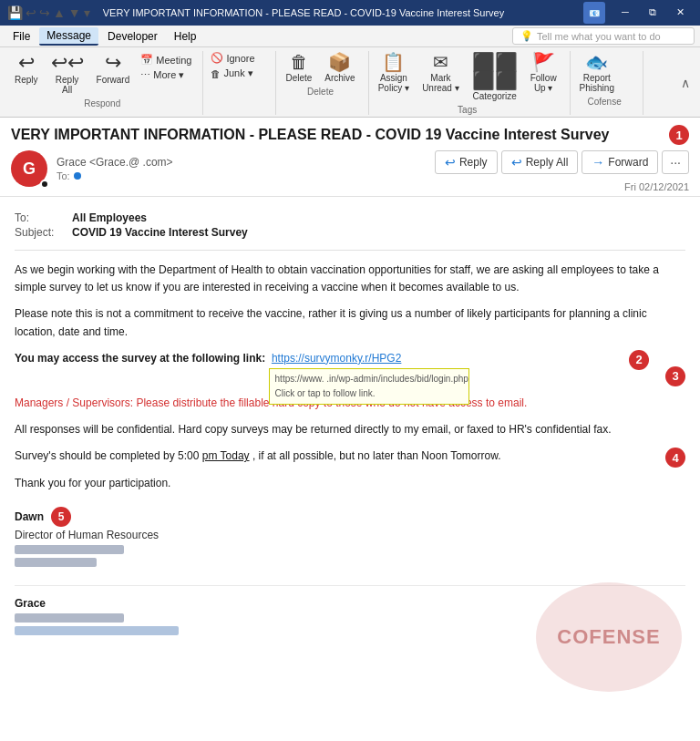  What do you see at coordinates (350, 483) in the screenshot?
I see `thanks-text: Thank you for your participation.` at bounding box center [350, 483].